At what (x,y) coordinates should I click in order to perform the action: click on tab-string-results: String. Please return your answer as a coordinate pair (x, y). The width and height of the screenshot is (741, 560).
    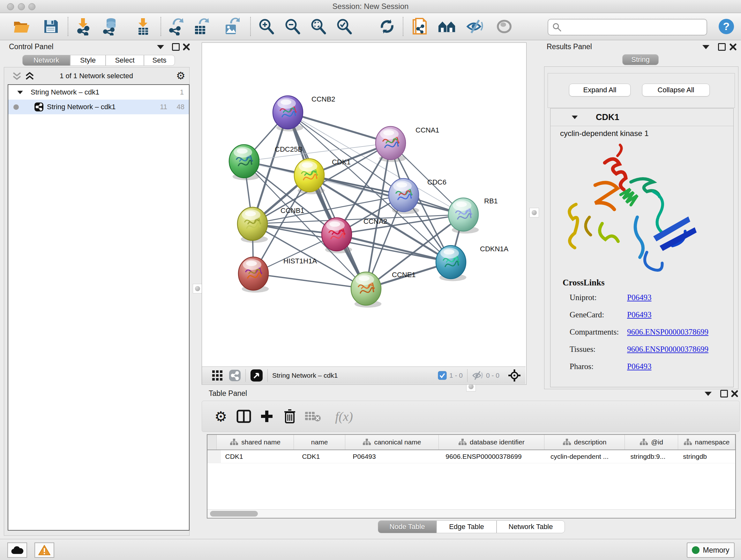
    Looking at the image, I should click on (641, 60).